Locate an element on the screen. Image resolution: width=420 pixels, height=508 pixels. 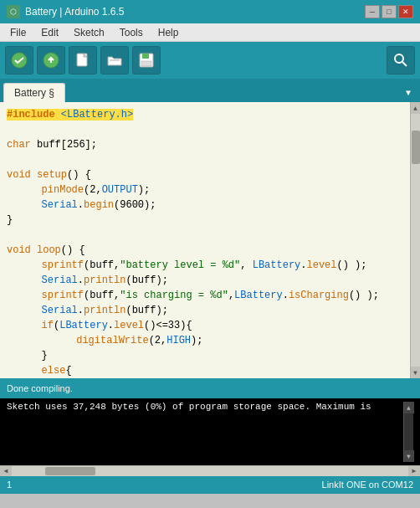
title-bar: ⬡ Battery | Arduino 1.6.5 ─ □ ✕ is located at coordinates (210, 12).